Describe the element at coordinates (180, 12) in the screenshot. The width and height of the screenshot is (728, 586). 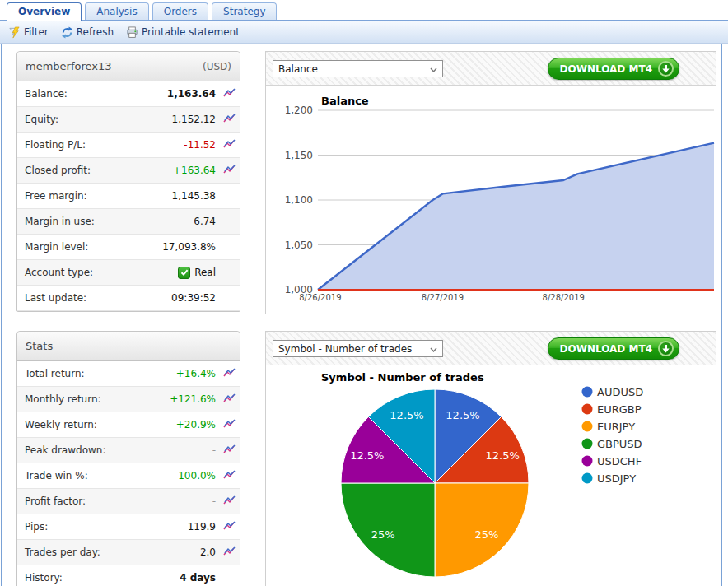
I see `tab-orders: Orders` at that location.